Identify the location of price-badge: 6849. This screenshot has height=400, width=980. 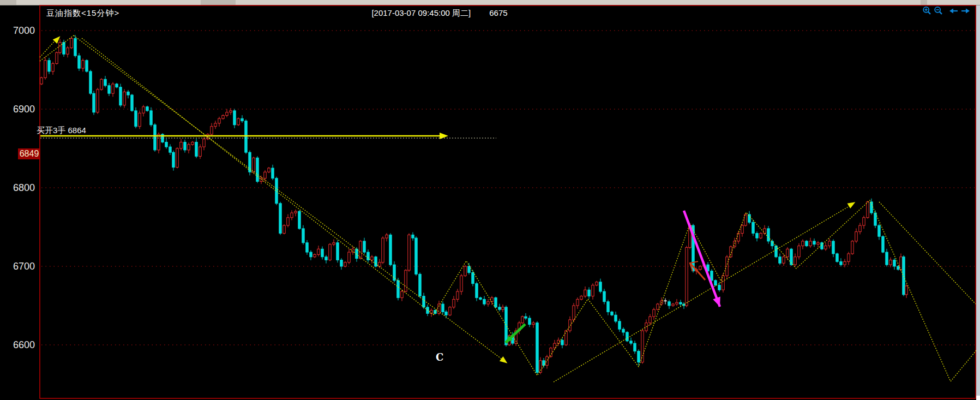
(29, 154).